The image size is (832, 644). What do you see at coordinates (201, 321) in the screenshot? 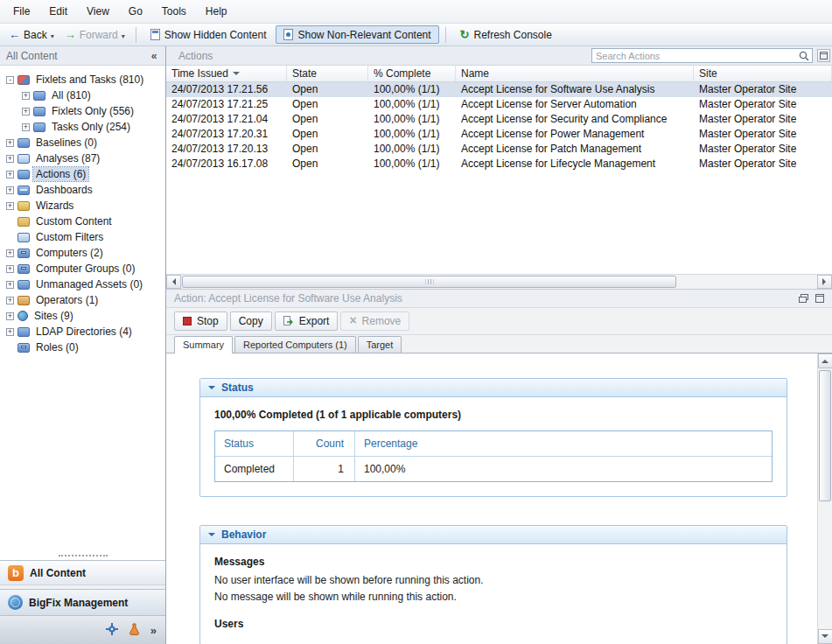
I see `stop-button: Stop` at bounding box center [201, 321].